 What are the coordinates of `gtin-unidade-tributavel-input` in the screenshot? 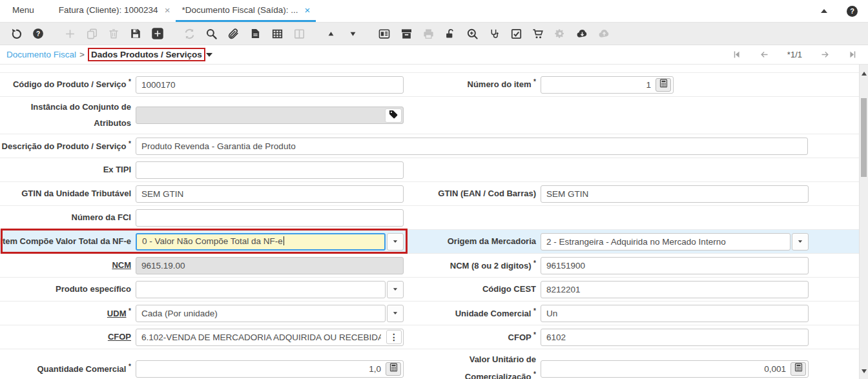 It's located at (270, 194).